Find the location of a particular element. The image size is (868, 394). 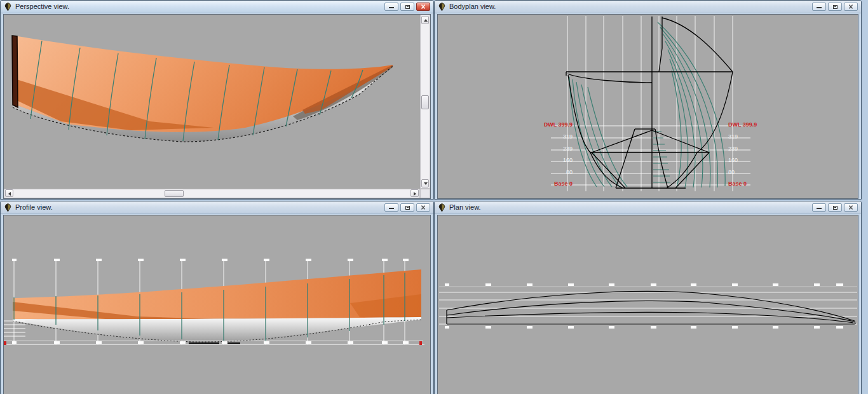

buttock-gridlines is located at coordinates (648, 305).